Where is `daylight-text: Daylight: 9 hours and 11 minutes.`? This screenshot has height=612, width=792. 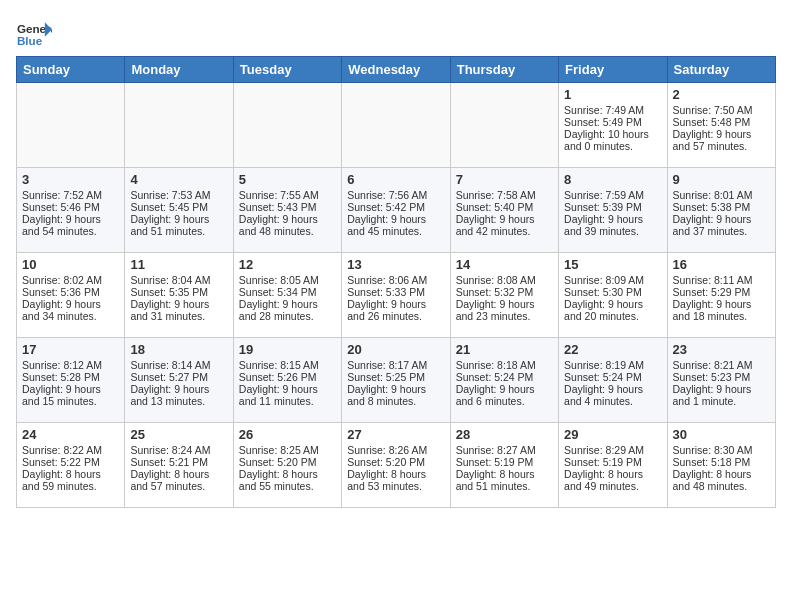
daylight-text: Daylight: 9 hours and 11 minutes. is located at coordinates (288, 395).